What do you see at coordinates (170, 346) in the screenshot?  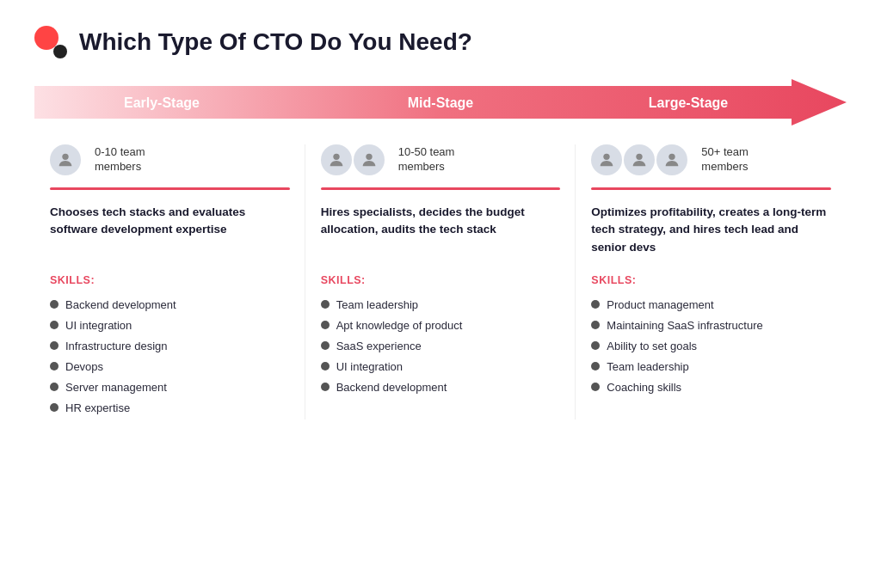 I see `skill-item: Infrastructure design` at bounding box center [170, 346].